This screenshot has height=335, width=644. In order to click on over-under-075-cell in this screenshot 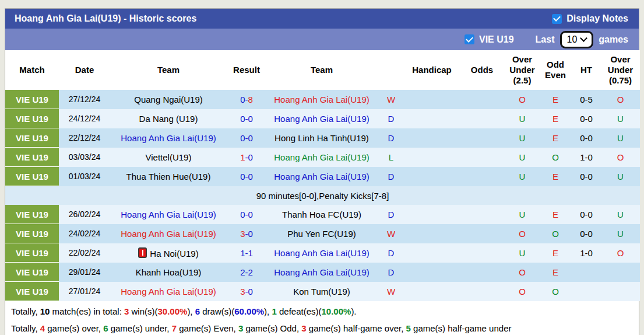, I will do `click(620, 272)`.